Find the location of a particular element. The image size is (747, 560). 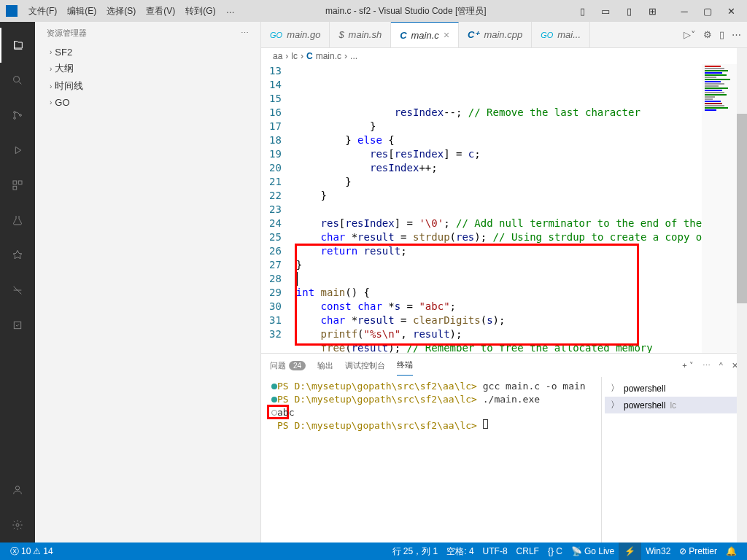

panel-tab: 问题24 is located at coordinates (287, 366).